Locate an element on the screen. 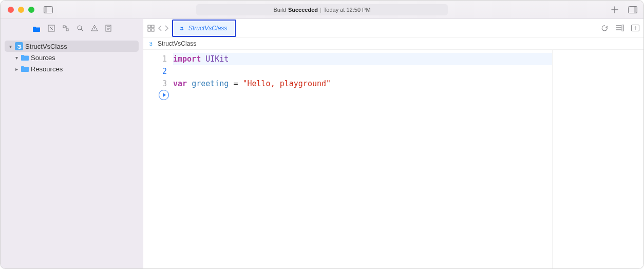  project-root-row: ▾ StructVsClass is located at coordinates (72, 46).